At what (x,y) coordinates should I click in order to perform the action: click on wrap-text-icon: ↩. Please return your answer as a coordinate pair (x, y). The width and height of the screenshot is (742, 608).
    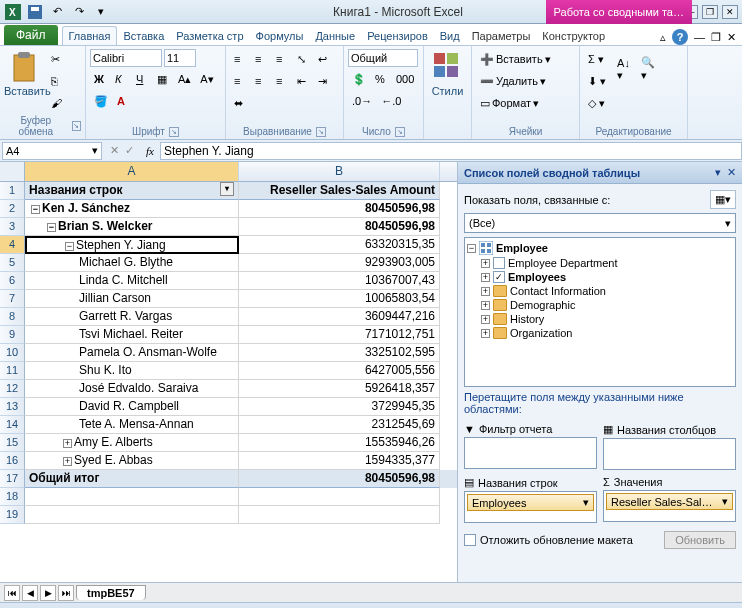
    Looking at the image, I should click on (324, 59).